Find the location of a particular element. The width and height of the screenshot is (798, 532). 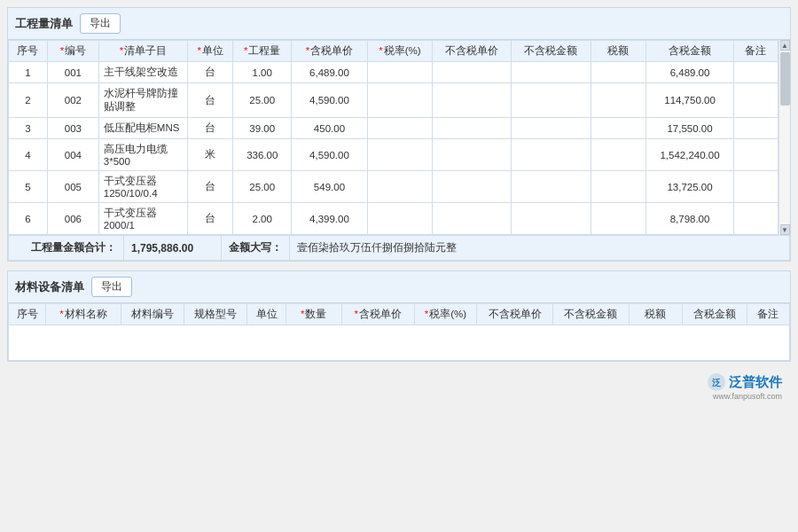

mat-col-taxprice: *含税单价 is located at coordinates (378, 315).